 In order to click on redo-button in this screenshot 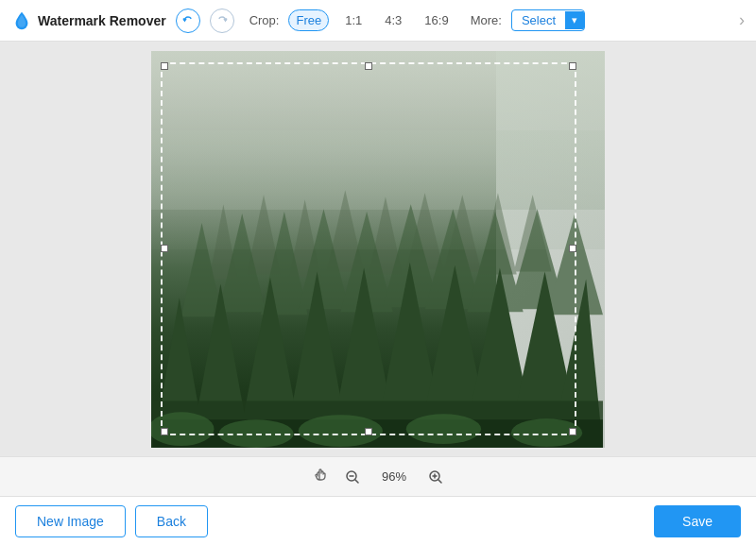, I will do `click(222, 21)`.